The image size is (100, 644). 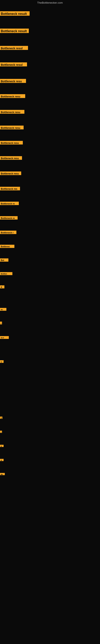 I want to click on bar-item: Bottlen, so click(x=6, y=274).